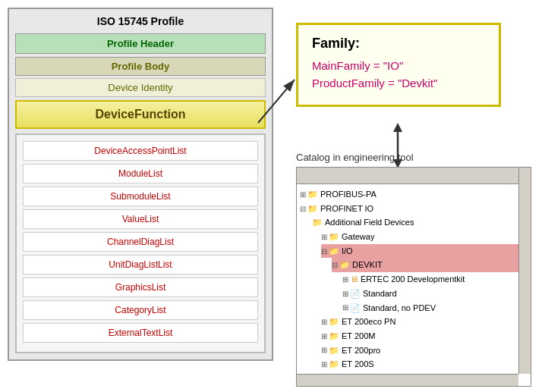  What do you see at coordinates (399, 65) in the screenshot?
I see `family-box: Family: MainFamily = "IO" ProductFamily …` at bounding box center [399, 65].